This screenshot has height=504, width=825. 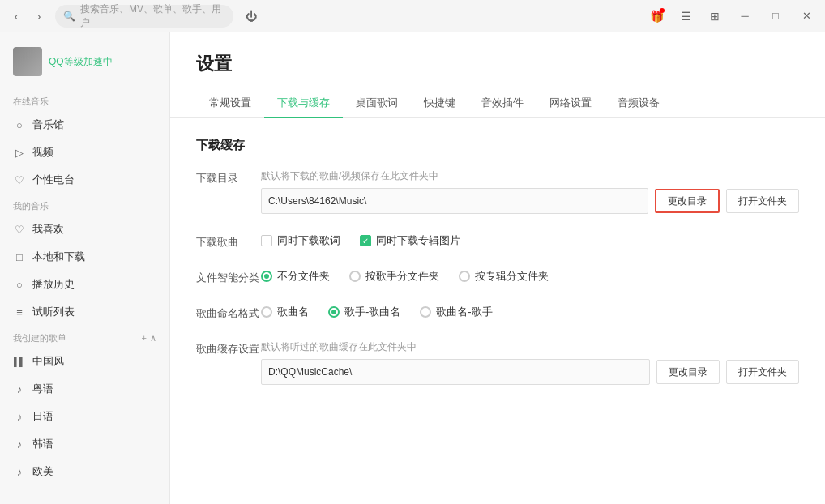 What do you see at coordinates (732, 16) in the screenshot?
I see `titlebar-right: 🎁 ☰ ⊞ ─ □ ✕` at bounding box center [732, 16].